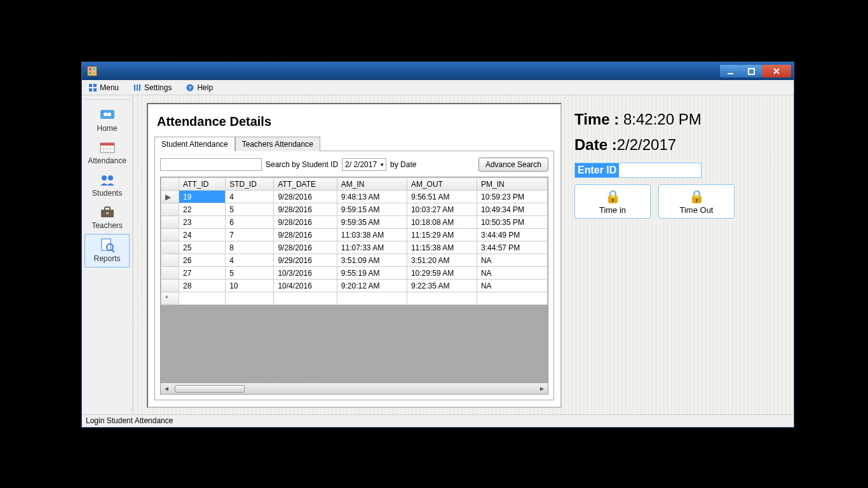  Describe the element at coordinates (355, 299) in the screenshot. I see `table-new-row: *` at that location.